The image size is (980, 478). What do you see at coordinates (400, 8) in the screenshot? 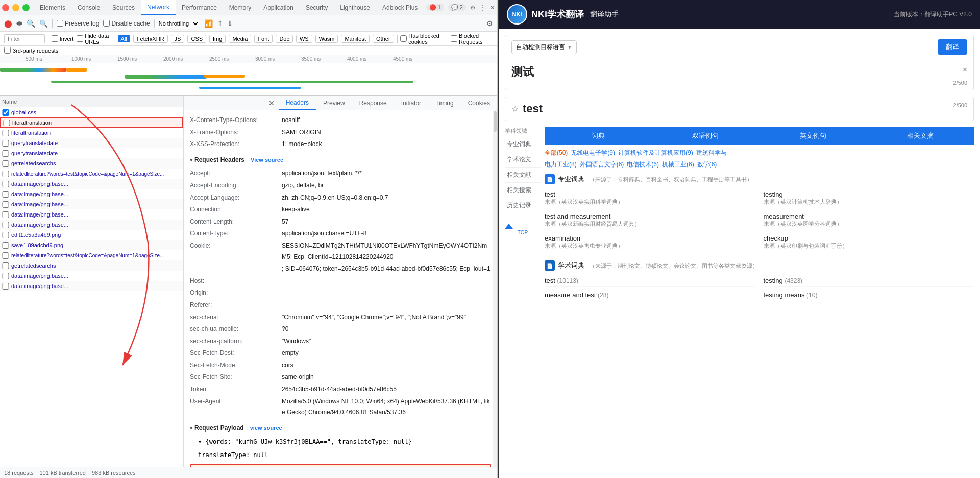
I see `tab-adblock: Adblock Plus` at bounding box center [400, 8].